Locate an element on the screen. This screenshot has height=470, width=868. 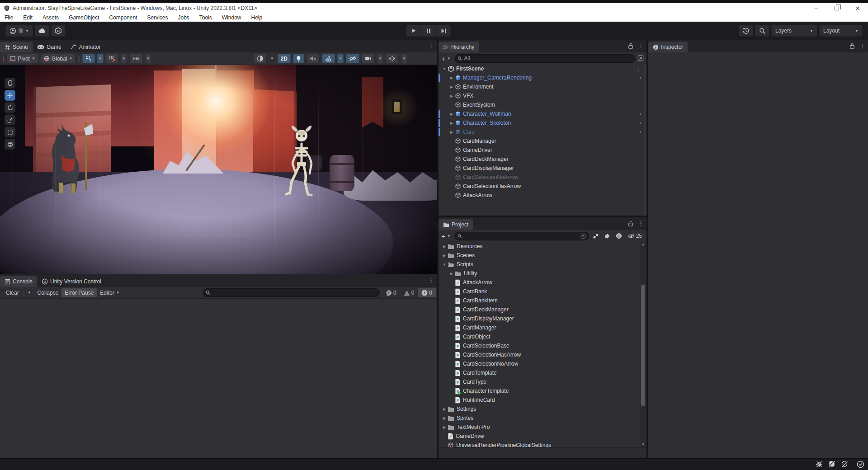
pause-button is located at coordinates (429, 31).